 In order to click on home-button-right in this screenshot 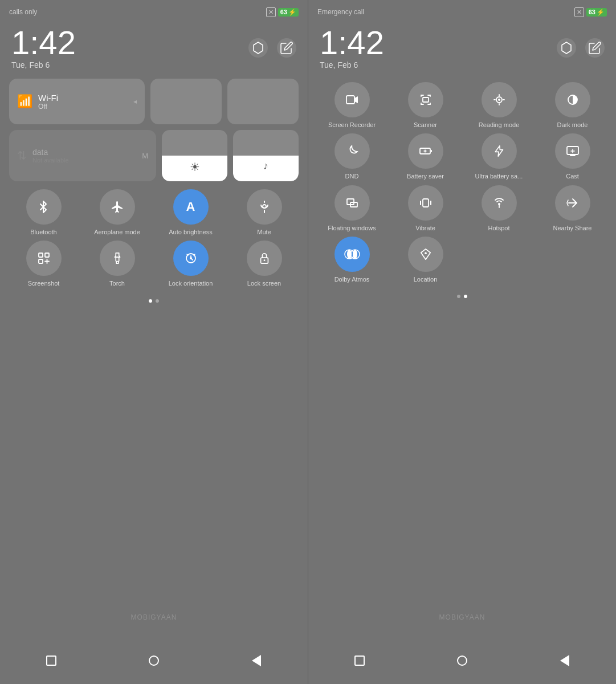, I will do `click(462, 661)`.